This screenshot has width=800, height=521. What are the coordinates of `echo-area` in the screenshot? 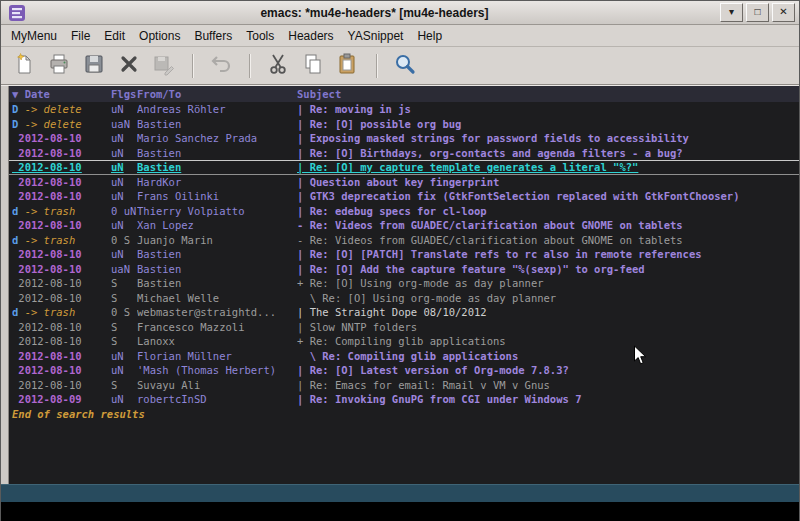 It's located at (400, 512).